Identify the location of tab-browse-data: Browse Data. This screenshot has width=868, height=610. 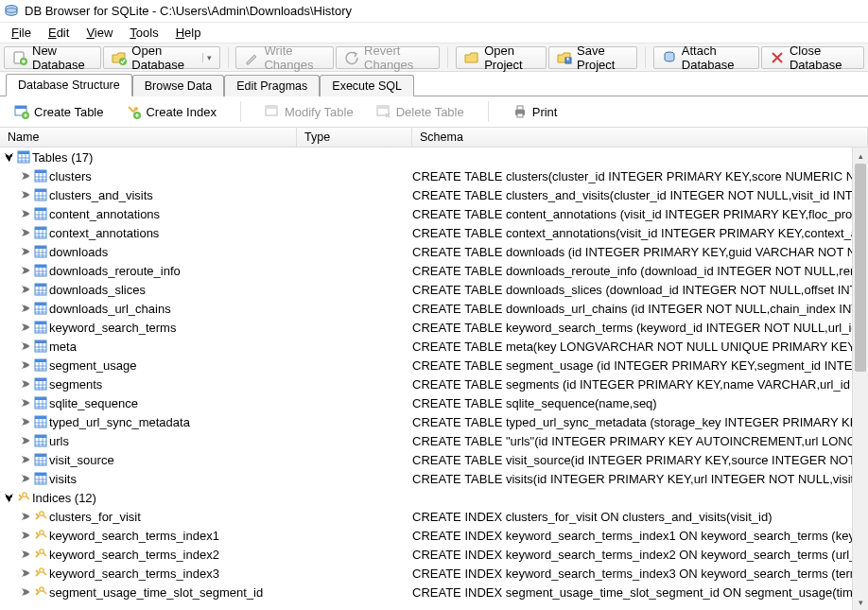
(179, 85).